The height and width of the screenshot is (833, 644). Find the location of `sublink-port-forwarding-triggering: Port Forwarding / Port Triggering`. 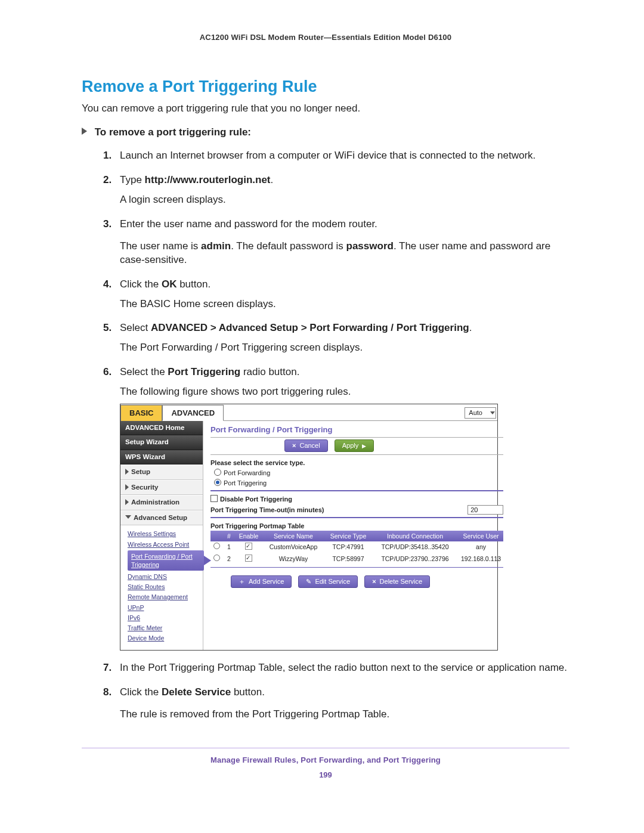

sublink-port-forwarding-triggering: Port Forwarding / Port Triggering is located at coordinates (166, 561).